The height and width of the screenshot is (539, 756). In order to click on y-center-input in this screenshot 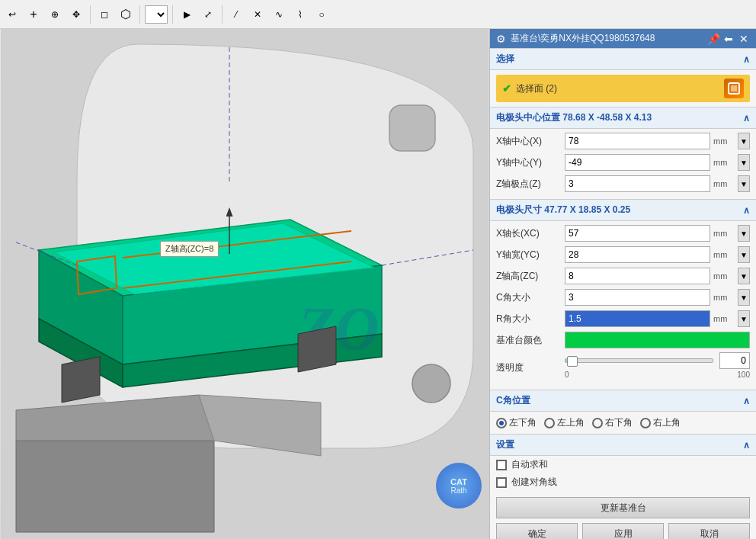, I will do `click(637, 162)`.